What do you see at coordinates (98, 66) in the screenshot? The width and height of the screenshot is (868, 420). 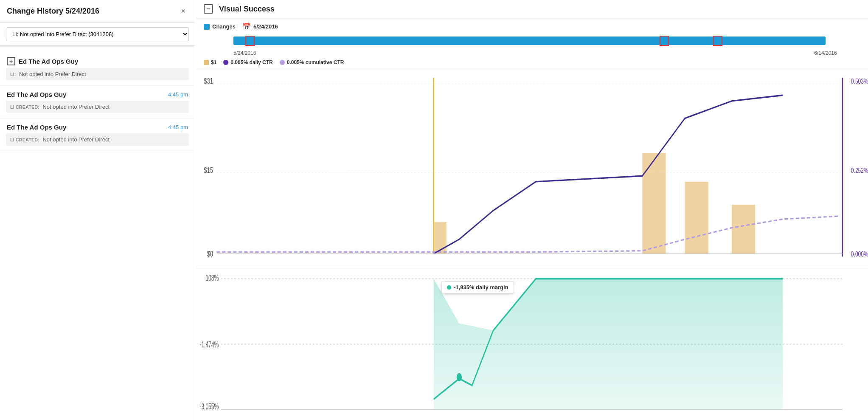 I see `change-entry: + Ed The Ad Ops Guy LI: Not opted into P…` at bounding box center [98, 66].